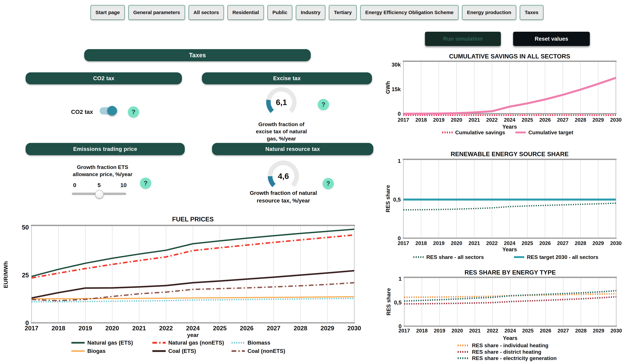 The image size is (628, 364). I want to click on nav-button-taxes: Taxes, so click(532, 12).